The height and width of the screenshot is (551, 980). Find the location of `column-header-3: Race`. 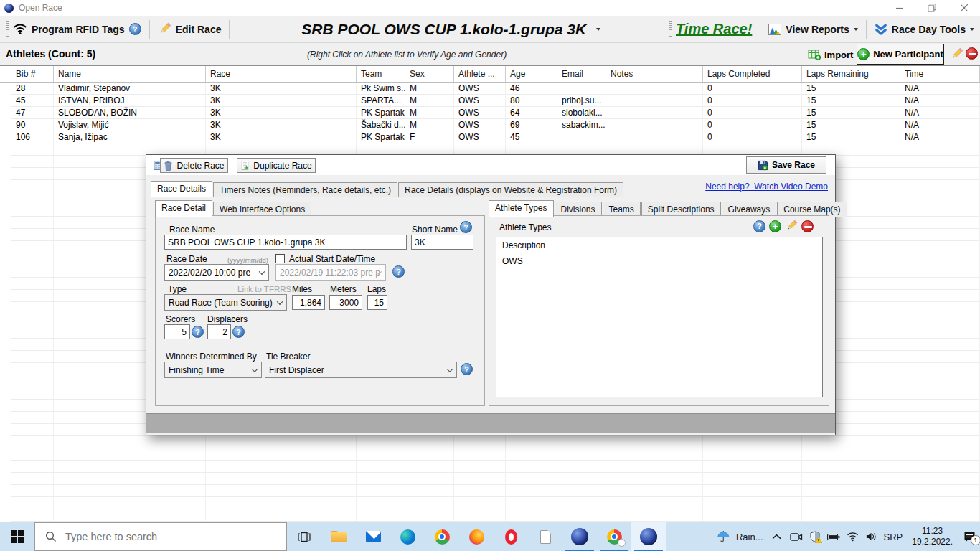

column-header-3: Race is located at coordinates (281, 74).